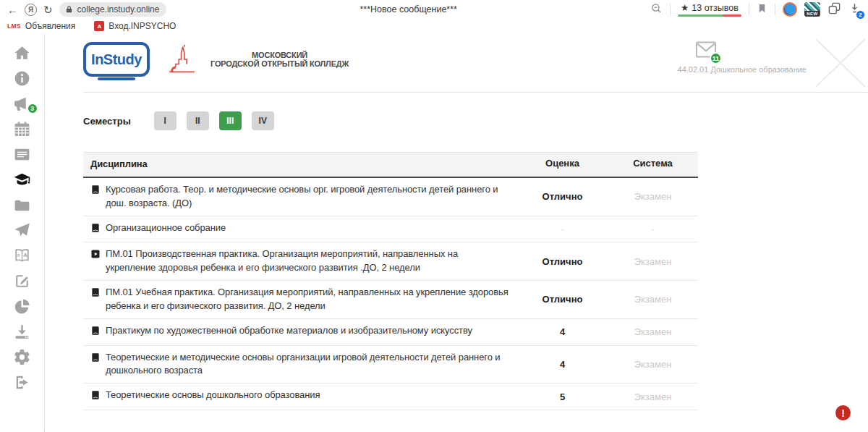 Image resolution: width=868 pixels, height=432 pixels. I want to click on download-icon, so click(22, 331).